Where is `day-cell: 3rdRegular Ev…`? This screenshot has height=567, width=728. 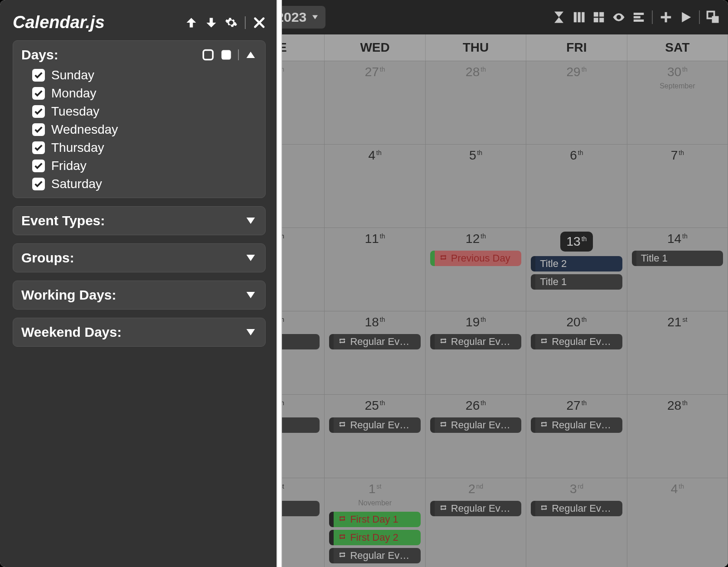
day-cell: 3rdRegular Ev… is located at coordinates (577, 523).